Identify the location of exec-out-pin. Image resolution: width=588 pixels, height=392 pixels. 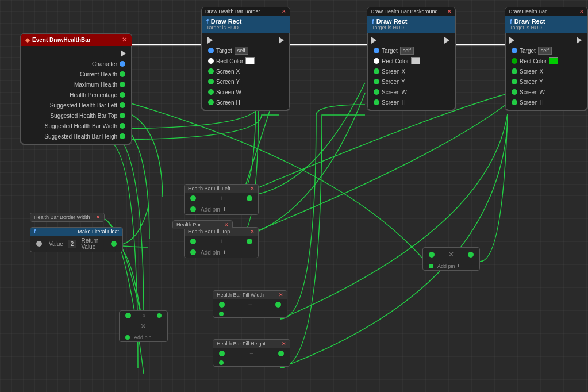
(123, 53).